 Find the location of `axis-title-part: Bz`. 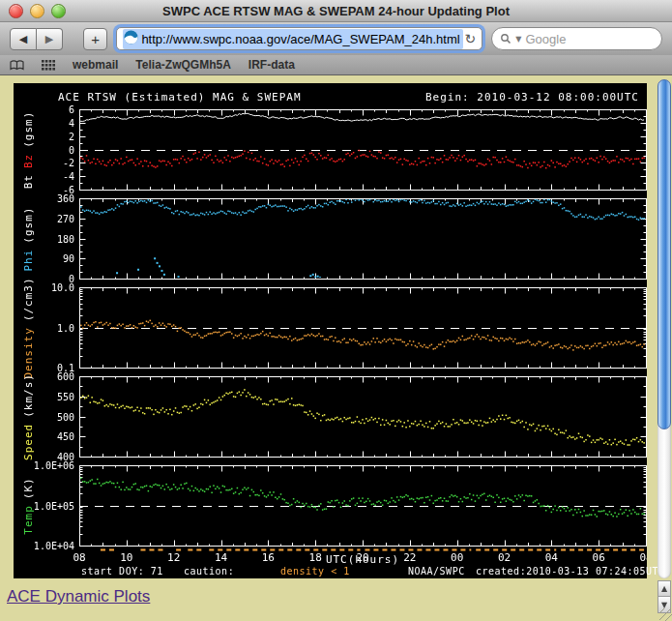

axis-title-part: Bz is located at coordinates (29, 161).